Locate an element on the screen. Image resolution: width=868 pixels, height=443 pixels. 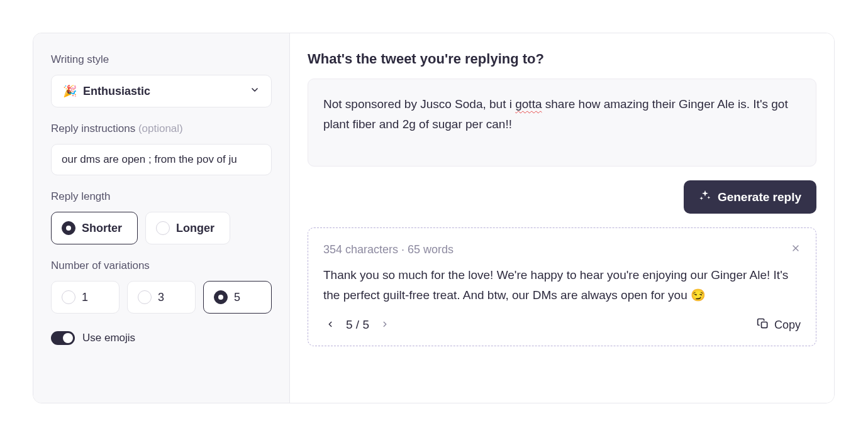
tweet-input: Not sponsored by Jusco Soda, but i gotta… is located at coordinates (562, 123).